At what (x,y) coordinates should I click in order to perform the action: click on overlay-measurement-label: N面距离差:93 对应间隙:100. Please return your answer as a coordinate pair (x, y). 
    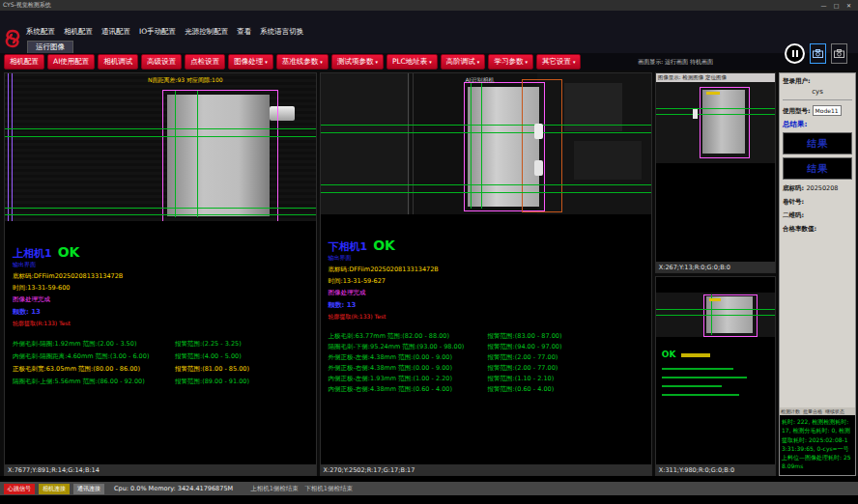
    Looking at the image, I should click on (186, 81).